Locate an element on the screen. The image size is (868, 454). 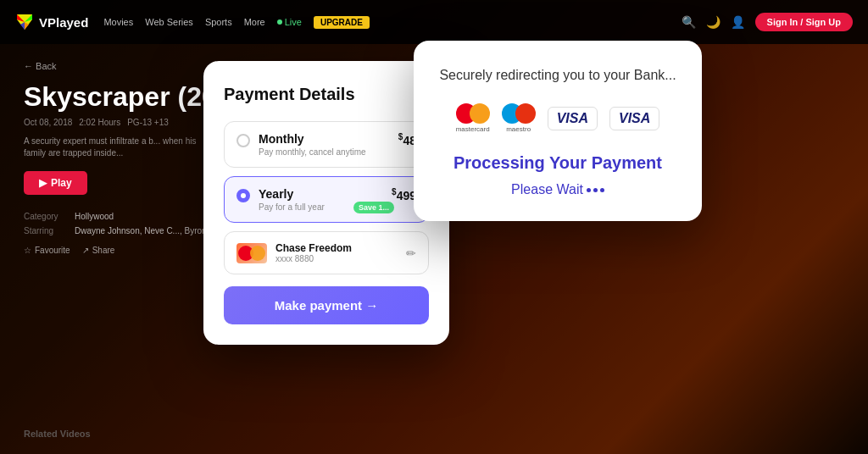
logo: VPlayed is located at coordinates (52, 22).